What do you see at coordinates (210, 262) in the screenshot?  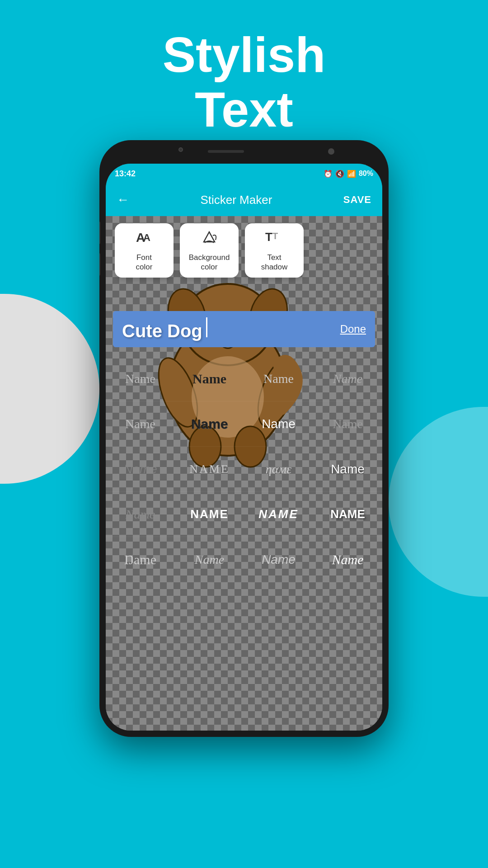 I see `background-color-label: Backgroundcolor` at bounding box center [210, 262].